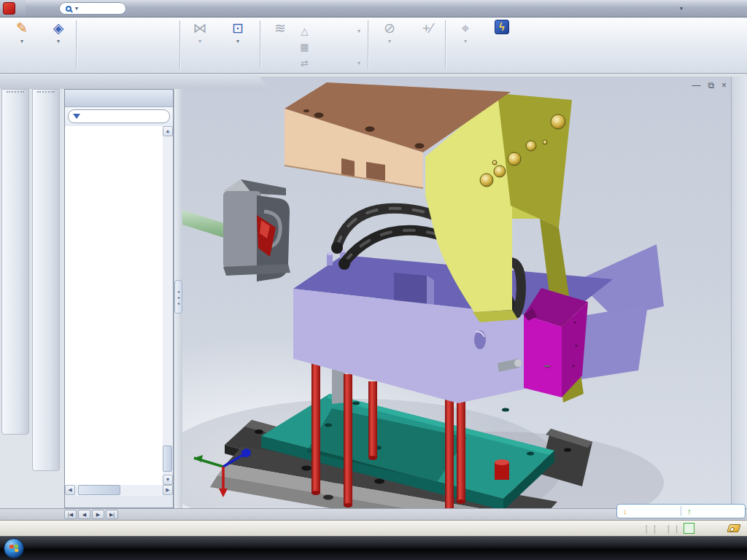 Image resolution: width=747 pixels, height=560 pixels. What do you see at coordinates (689, 511) in the screenshot?
I see `upload-arrow-icon: ↑` at bounding box center [689, 511].